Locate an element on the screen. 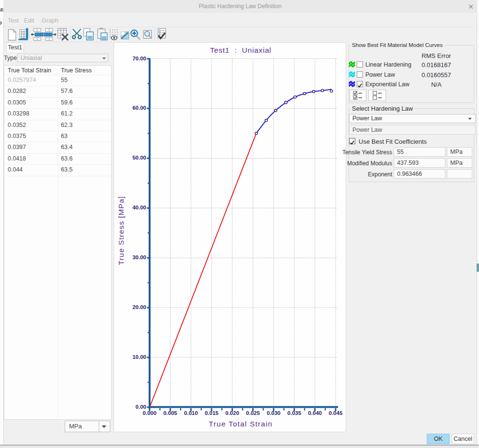 This screenshot has height=448, width=479. svg-text: 0.015 is located at coordinates (212, 413).